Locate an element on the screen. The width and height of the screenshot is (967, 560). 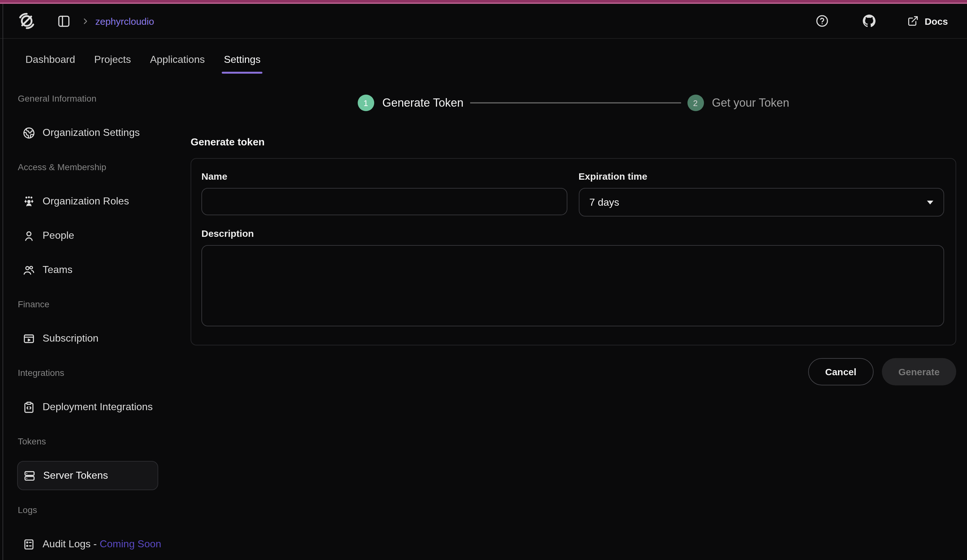
sidebar-item-people: People is located at coordinates (46, 236).